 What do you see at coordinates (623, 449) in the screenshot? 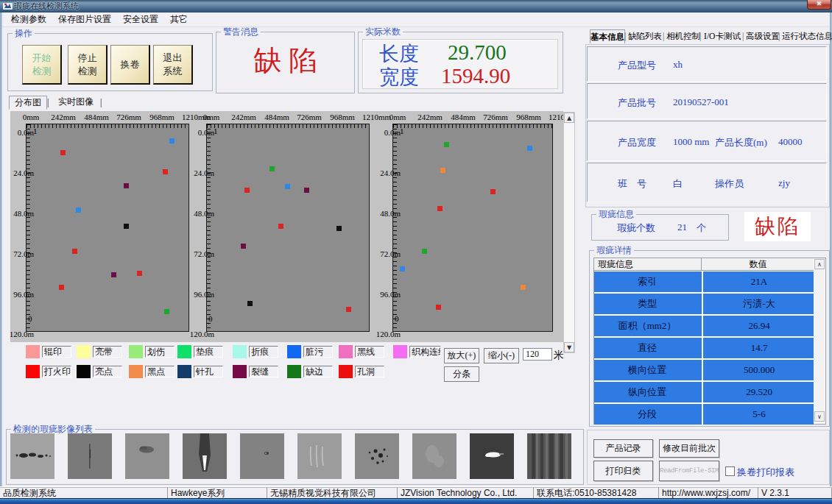
I see `action-button-1: 产品记录` at bounding box center [623, 449].